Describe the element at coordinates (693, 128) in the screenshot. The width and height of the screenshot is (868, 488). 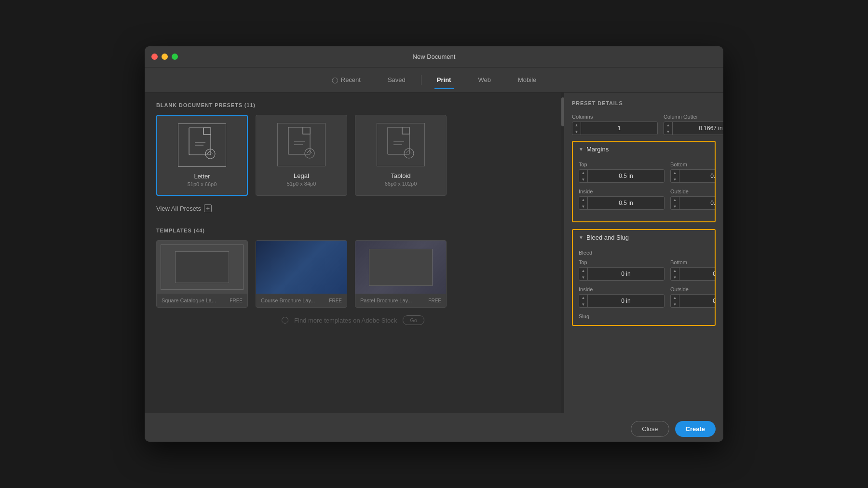
I see `column-gutter-spinner` at that location.